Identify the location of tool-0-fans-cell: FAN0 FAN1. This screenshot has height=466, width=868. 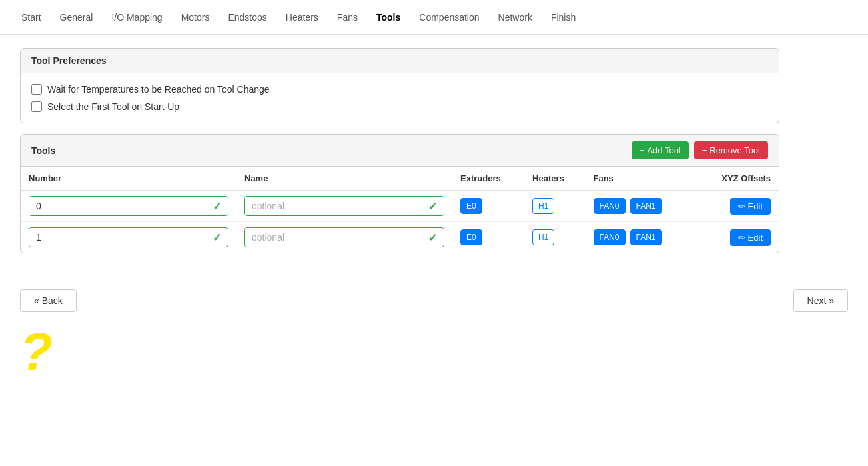
(641, 207).